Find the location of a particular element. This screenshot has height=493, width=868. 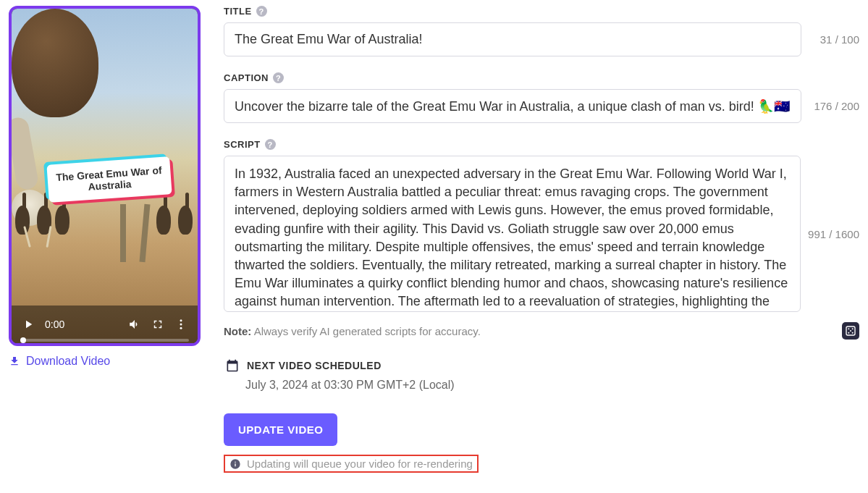

fullscreen-icon is located at coordinates (158, 324).